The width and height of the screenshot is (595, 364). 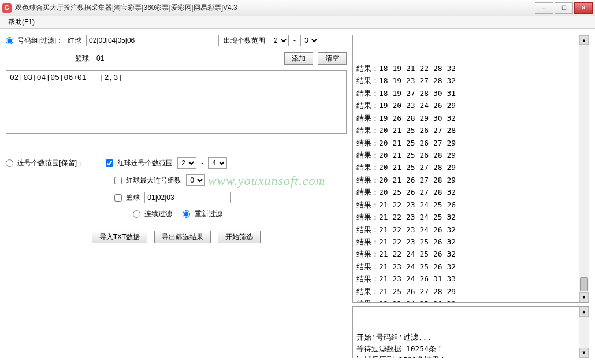 I want to click on range-label: 出现个数范围, so click(x=244, y=40).